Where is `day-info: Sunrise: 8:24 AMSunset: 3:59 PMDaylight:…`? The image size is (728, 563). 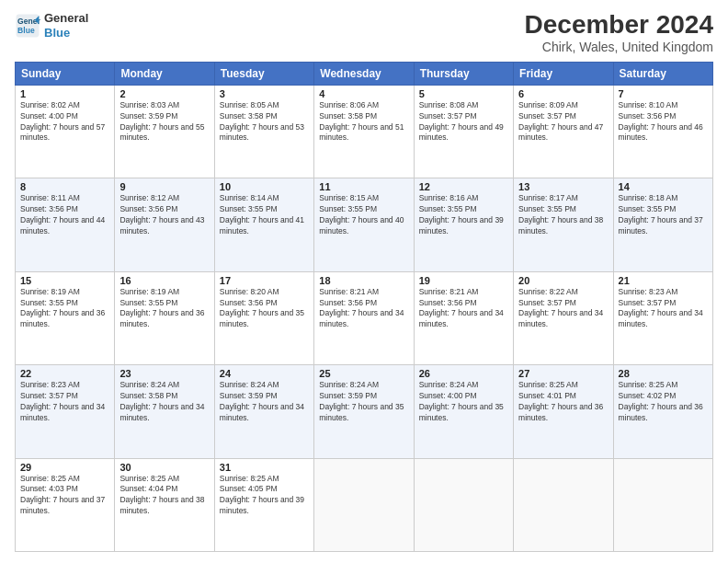
day-info: Sunrise: 8:24 AMSunset: 3:59 PMDaylight:… is located at coordinates (262, 401).